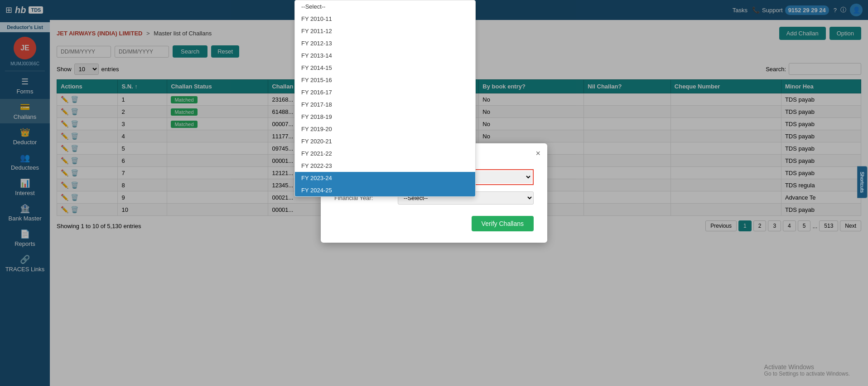 The height and width of the screenshot is (386, 868). Describe the element at coordinates (385, 80) in the screenshot. I see `fy-dropdown-option: FY 2015-16` at that location.